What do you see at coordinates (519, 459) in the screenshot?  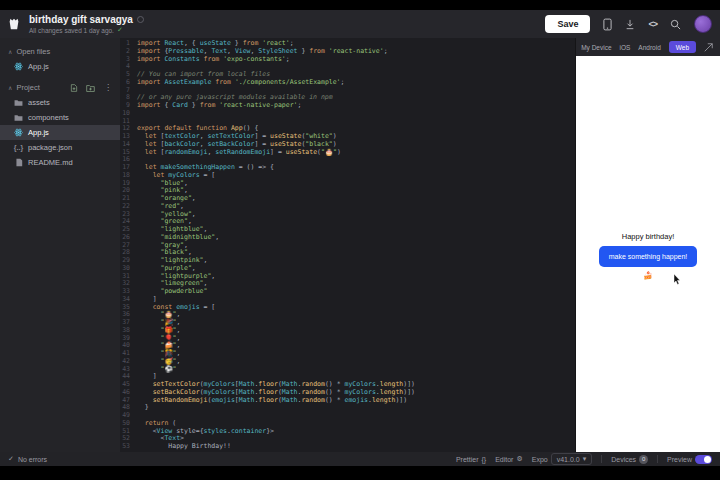 I see `gear-icon: ⚙` at bounding box center [519, 459].